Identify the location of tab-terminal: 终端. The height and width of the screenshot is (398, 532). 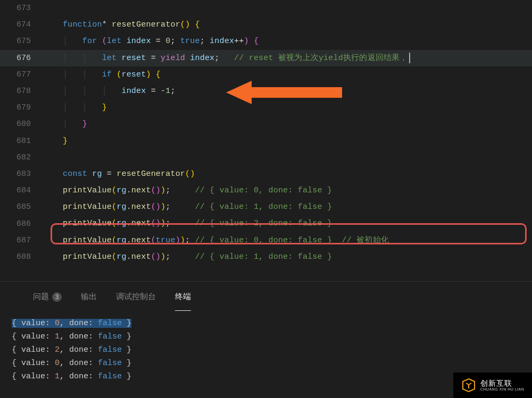
(183, 300).